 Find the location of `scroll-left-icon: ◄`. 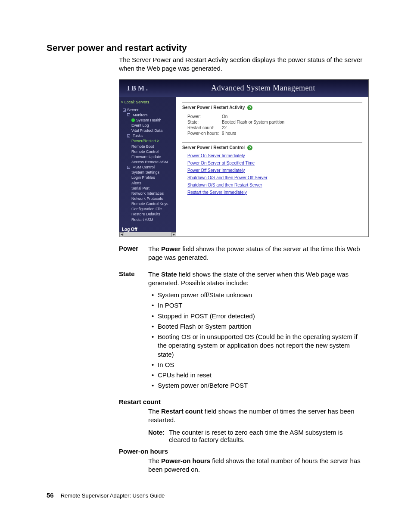

scroll-left-icon: ◄ is located at coordinates (121, 234).